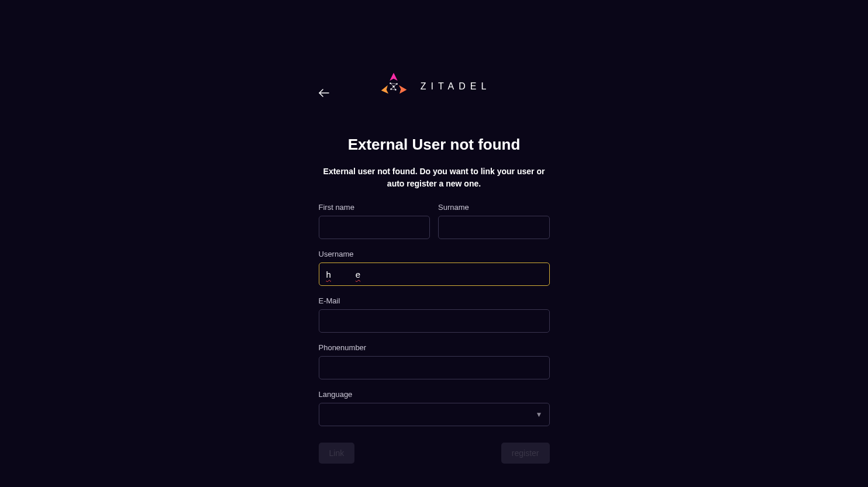 The image size is (868, 487). I want to click on surname-label: Surname, so click(494, 207).